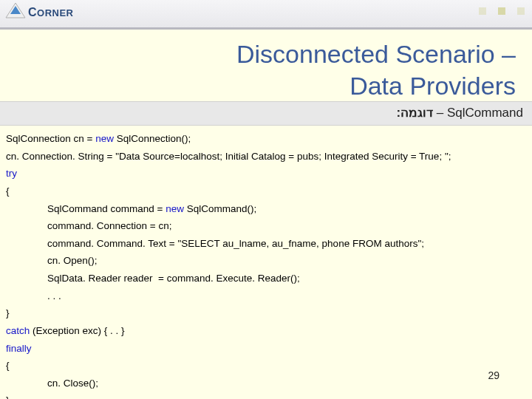 The height and width of the screenshot is (399, 532). Describe the element at coordinates (485, 112) in the screenshot. I see `subtitle-command: SqlCommand` at that location.